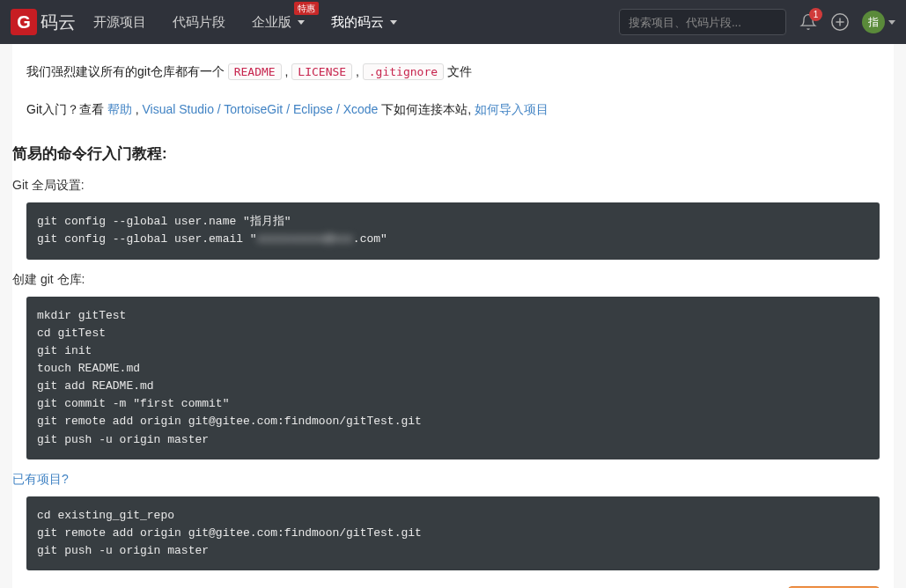 The width and height of the screenshot is (906, 588). What do you see at coordinates (873, 22) in the screenshot?
I see `avatar: 指` at bounding box center [873, 22].